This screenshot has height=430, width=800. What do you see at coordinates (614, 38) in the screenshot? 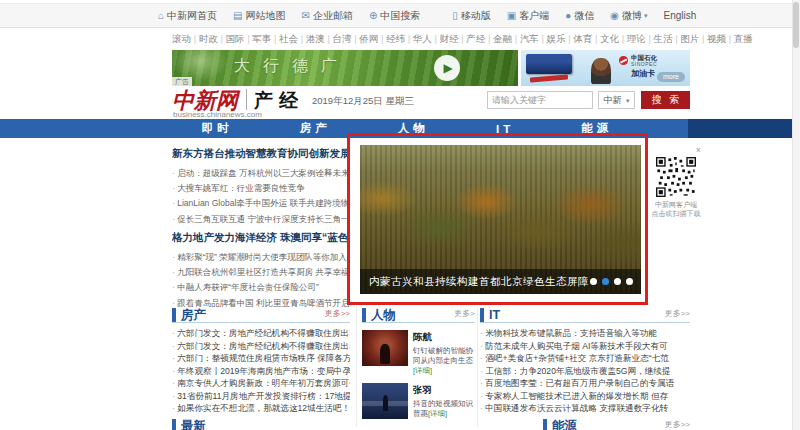
I see `channel-link: 文化` at bounding box center [614, 38].